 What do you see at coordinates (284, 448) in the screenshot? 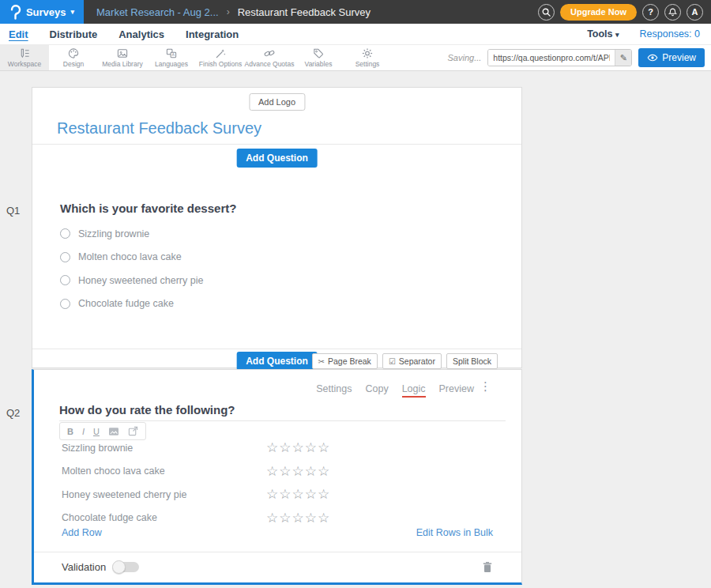
I see `rating-row: Sizzling brownie ☆☆☆☆☆` at bounding box center [284, 448].